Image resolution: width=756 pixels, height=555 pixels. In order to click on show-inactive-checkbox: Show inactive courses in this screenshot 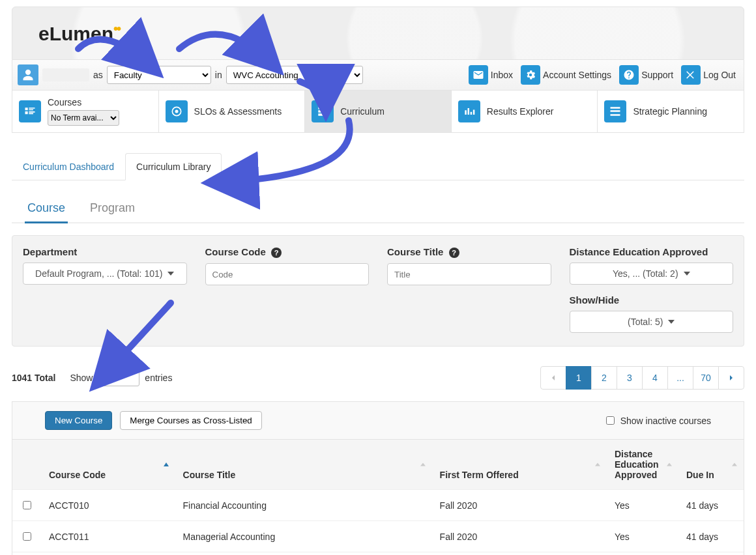, I will do `click(657, 421)`.